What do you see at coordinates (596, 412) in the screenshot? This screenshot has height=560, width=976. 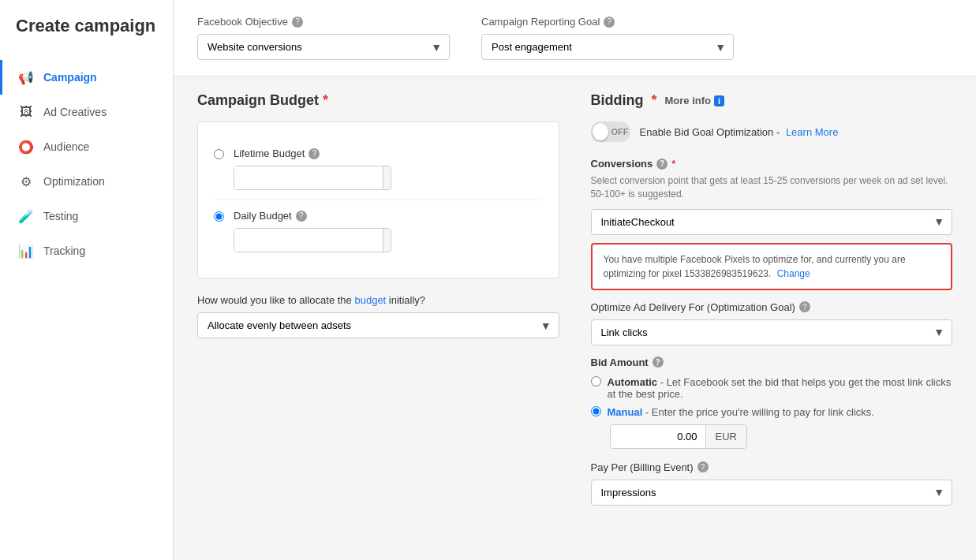 I see `manual-radio` at bounding box center [596, 412].